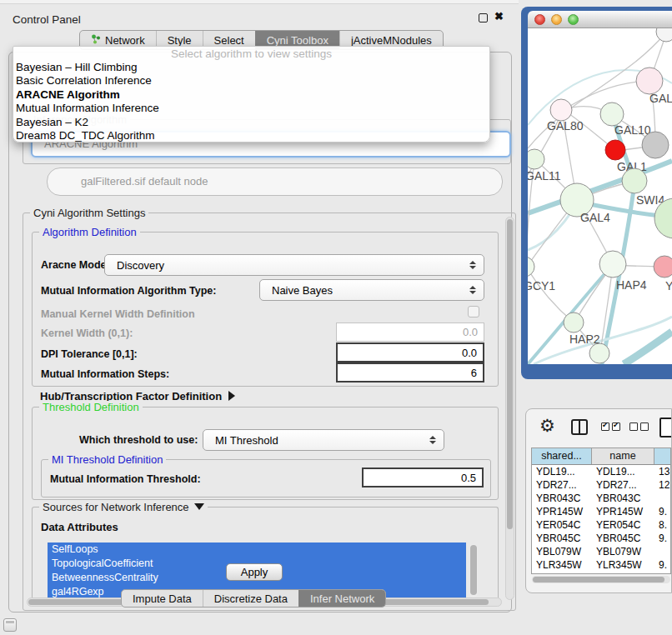  I want to click on tab-network-label: Network, so click(125, 40).